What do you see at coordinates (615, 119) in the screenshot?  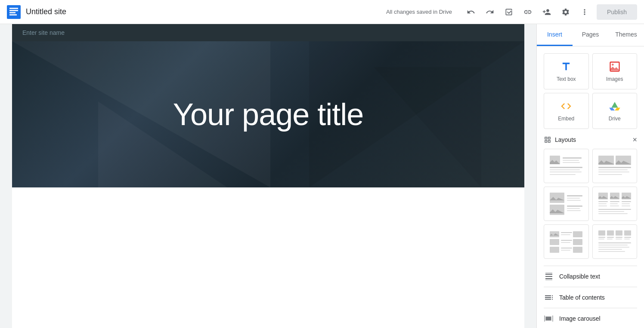 I see `drive-label: Drive` at bounding box center [615, 119].